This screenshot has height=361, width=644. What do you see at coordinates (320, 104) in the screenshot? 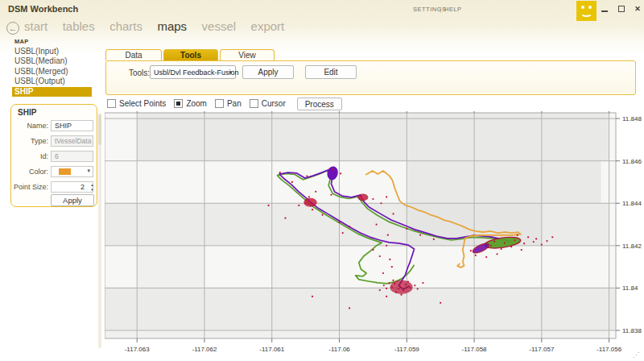
I see `process-button: Process` at bounding box center [320, 104].